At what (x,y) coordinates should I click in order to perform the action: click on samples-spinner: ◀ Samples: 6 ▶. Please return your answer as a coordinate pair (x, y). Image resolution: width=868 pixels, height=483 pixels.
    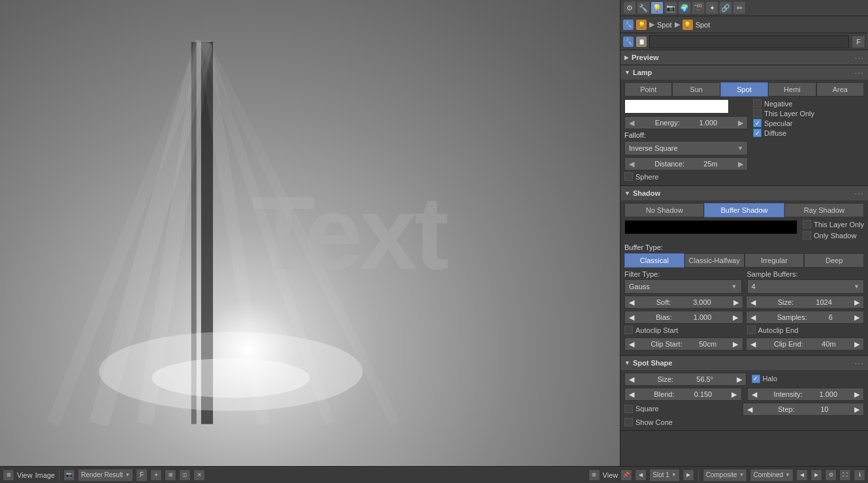
    Looking at the image, I should click on (805, 317).